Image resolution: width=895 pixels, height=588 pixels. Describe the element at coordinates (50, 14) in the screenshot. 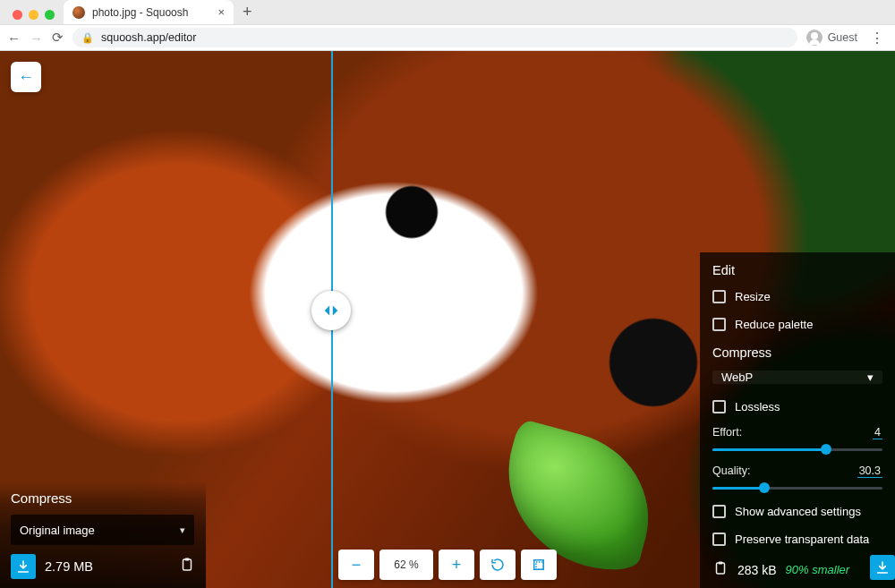

I see `maximize-window-icon` at that location.